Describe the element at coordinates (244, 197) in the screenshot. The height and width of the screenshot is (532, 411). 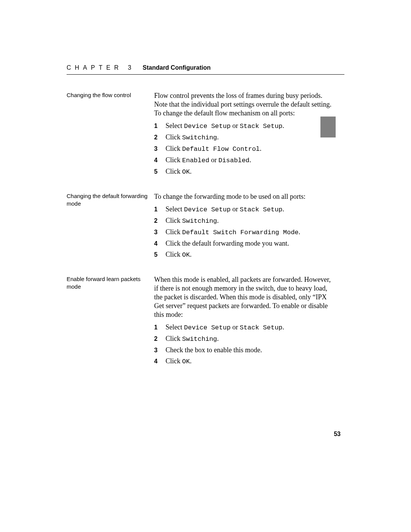
I see `section-intro: To change the forwarding mode to be used…` at that location.